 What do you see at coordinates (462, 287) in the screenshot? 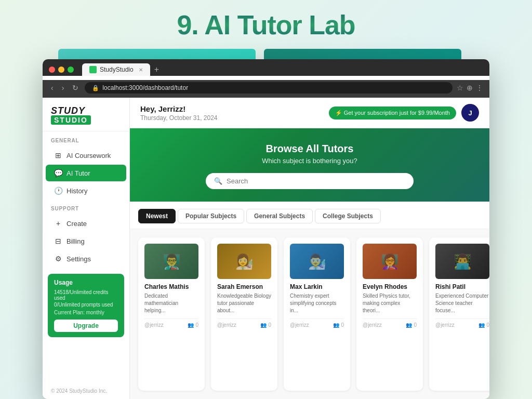
I see `tutor-name-rishi: Rishi Patil` at bounding box center [462, 287].